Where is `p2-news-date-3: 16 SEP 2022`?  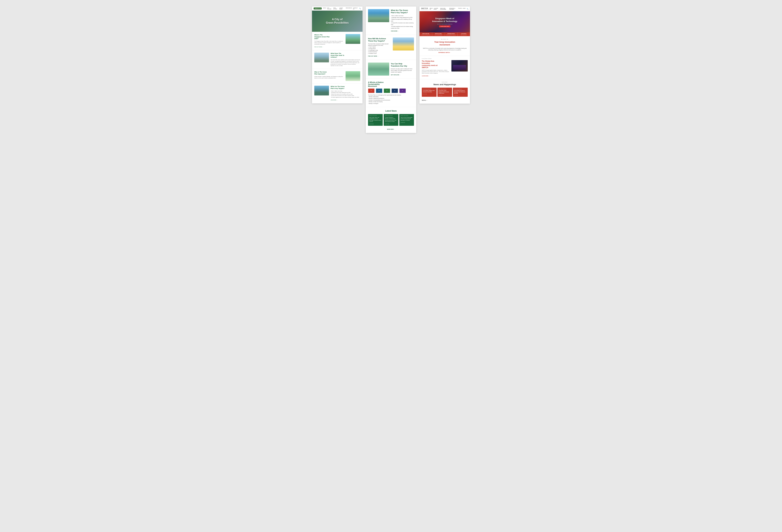
p2-news-date-3: 16 SEP 2022 is located at coordinates (406, 122).